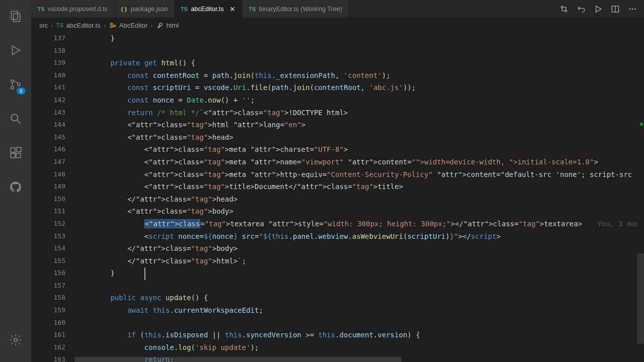  I want to click on property-symbol-icon, so click(160, 25).